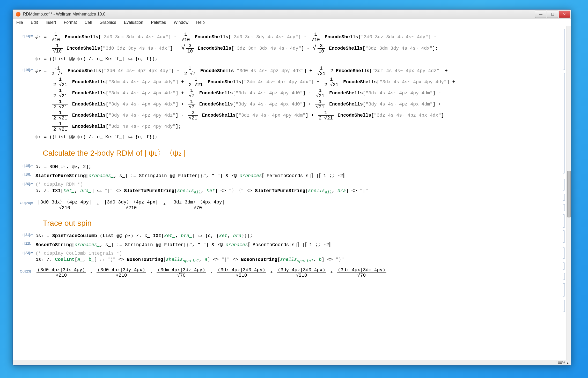 The width and height of the screenshot is (588, 378). I want to click on shell-arg: 3dz 3dm 3dy 4s 4s~ 4dx, so click(399, 48).